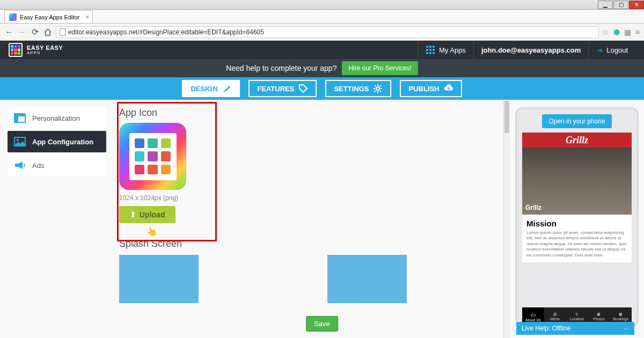 Image resolution: width=644 pixels, height=338 pixels. What do you see at coordinates (20, 165) in the screenshot?
I see `megaphone-icon` at bounding box center [20, 165].